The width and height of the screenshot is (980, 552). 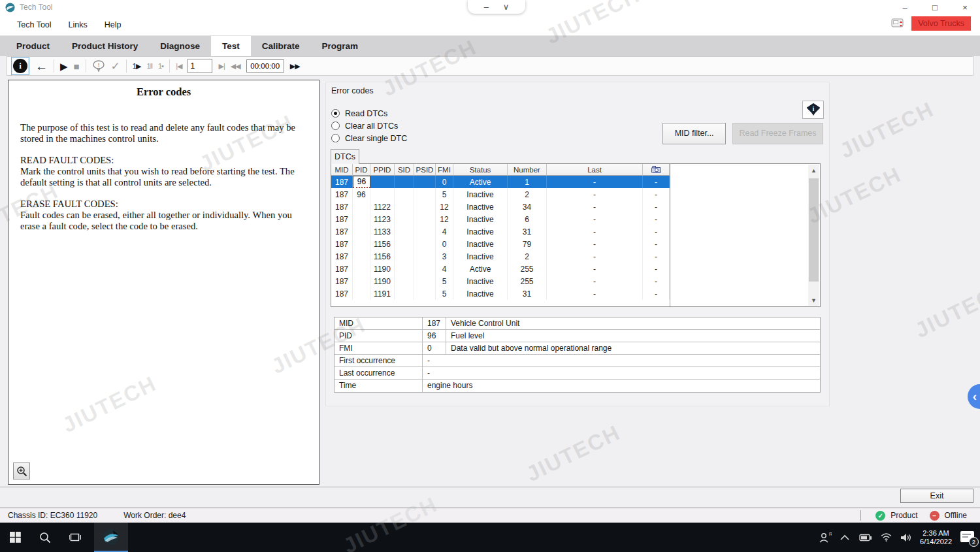 What do you see at coordinates (935, 7) in the screenshot?
I see `maximize-icon: □` at bounding box center [935, 7].